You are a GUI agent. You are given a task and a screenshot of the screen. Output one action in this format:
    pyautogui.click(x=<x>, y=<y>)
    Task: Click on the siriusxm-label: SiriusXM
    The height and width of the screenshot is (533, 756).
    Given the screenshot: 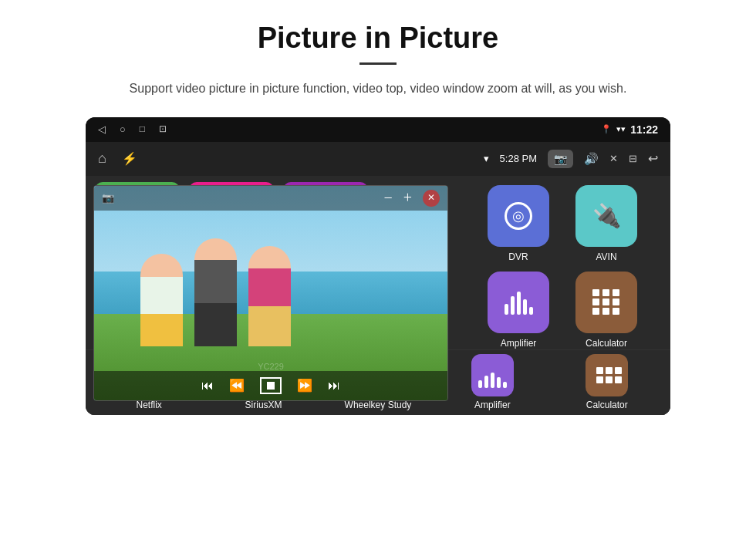 What is the action you would take?
    pyautogui.click(x=264, y=405)
    